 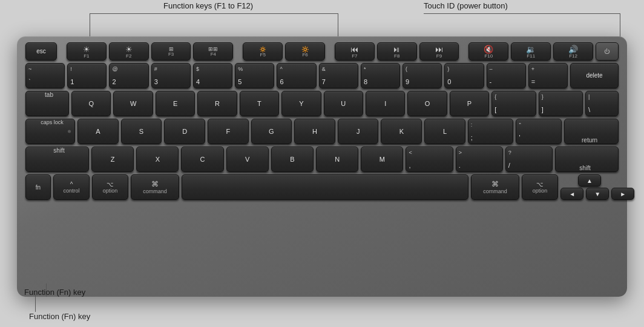 What do you see at coordinates (202, 159) in the screenshot?
I see `key-c: C` at bounding box center [202, 159].